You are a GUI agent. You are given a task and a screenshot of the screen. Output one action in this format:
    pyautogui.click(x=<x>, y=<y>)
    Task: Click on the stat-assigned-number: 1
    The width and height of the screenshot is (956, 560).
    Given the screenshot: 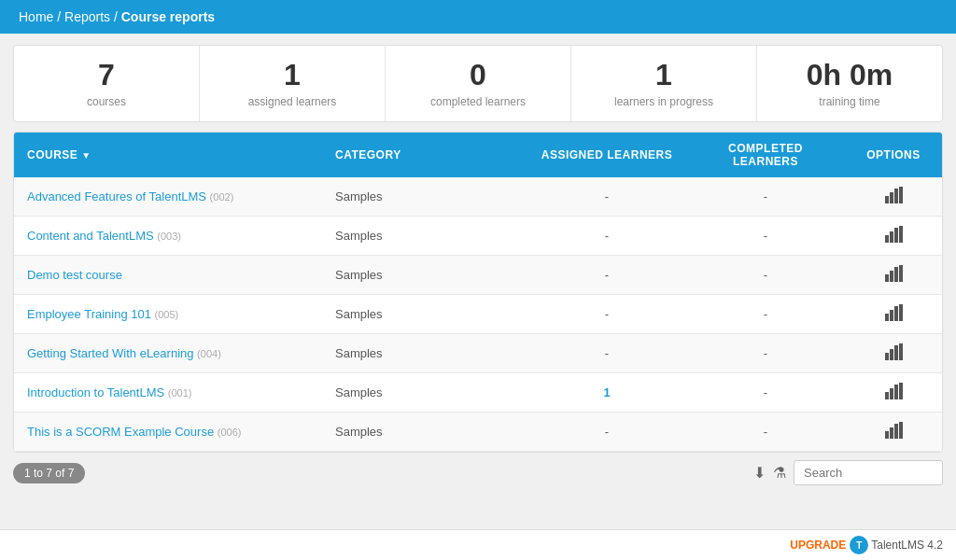 What is the action you would take?
    pyautogui.click(x=292, y=75)
    